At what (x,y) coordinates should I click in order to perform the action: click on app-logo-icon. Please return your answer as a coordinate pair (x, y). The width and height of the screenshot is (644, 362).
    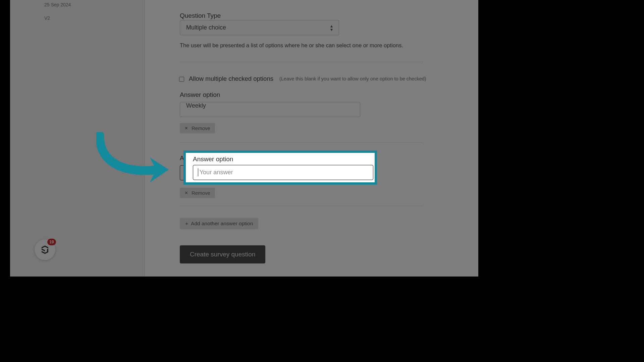
    Looking at the image, I should click on (45, 250).